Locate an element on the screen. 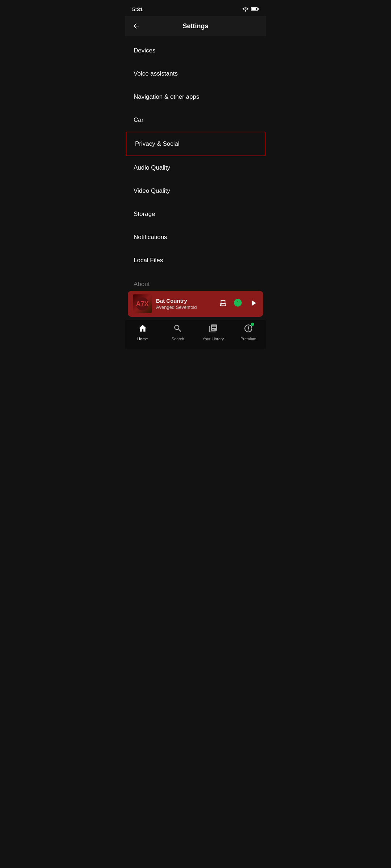 The width and height of the screenshot is (391, 868). album-art: A7X is located at coordinates (142, 304).